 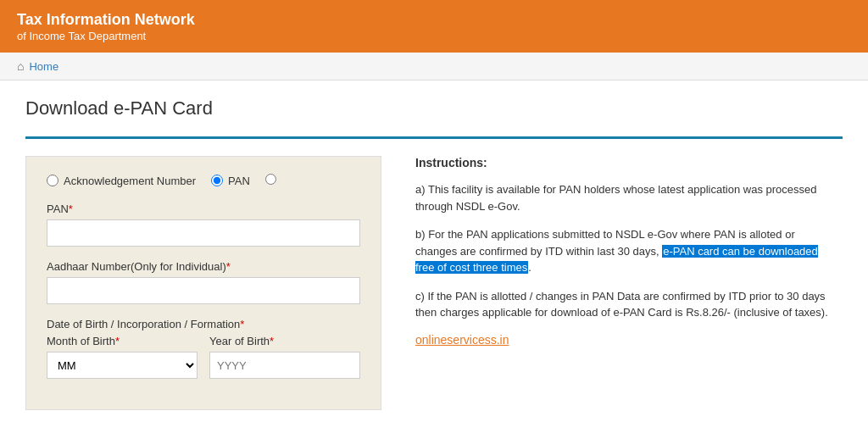 What do you see at coordinates (203, 282) in the screenshot?
I see `aadhaar-group: Aadhaar Number(Only for Individual)*` at bounding box center [203, 282].